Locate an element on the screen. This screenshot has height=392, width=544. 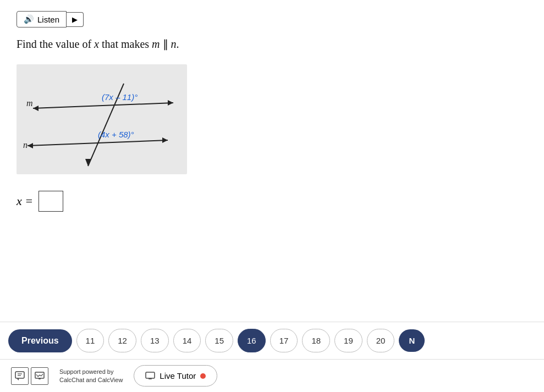
footer-bar: Support powered by CalcChat and CalcView… is located at coordinates (272, 376).